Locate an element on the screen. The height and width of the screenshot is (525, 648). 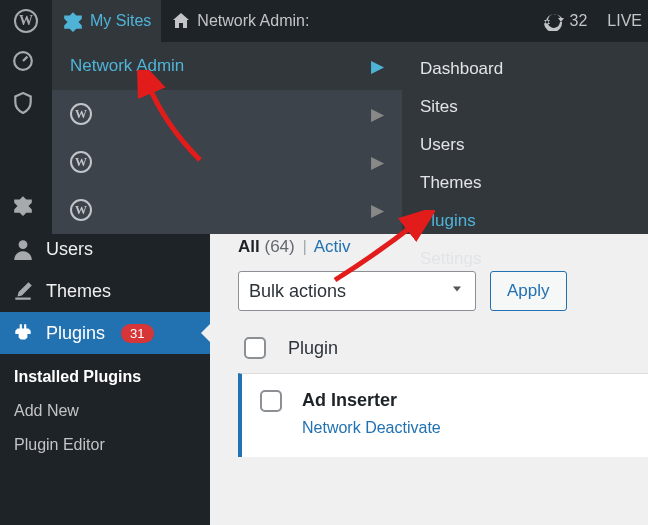
submenu-users: Users is located at coordinates (525, 145).